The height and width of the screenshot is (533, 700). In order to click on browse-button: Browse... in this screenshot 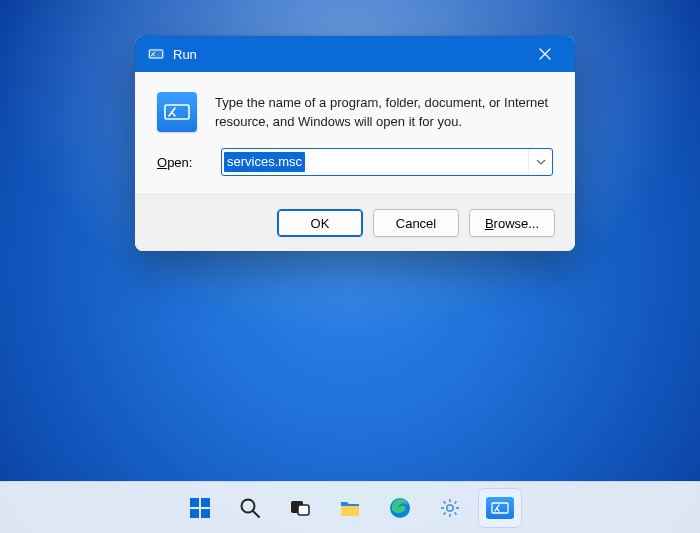, I will do `click(512, 223)`.